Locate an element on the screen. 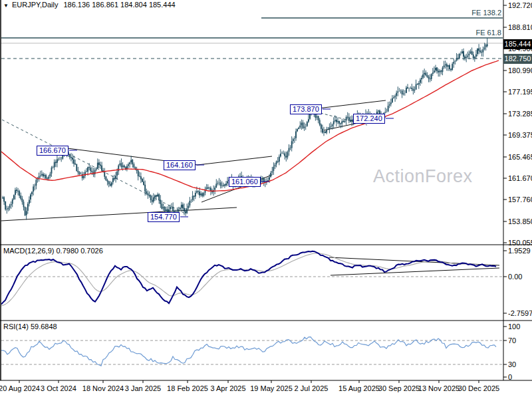  x-axis-date-label: 3 Jan 2025 is located at coordinates (143, 388).